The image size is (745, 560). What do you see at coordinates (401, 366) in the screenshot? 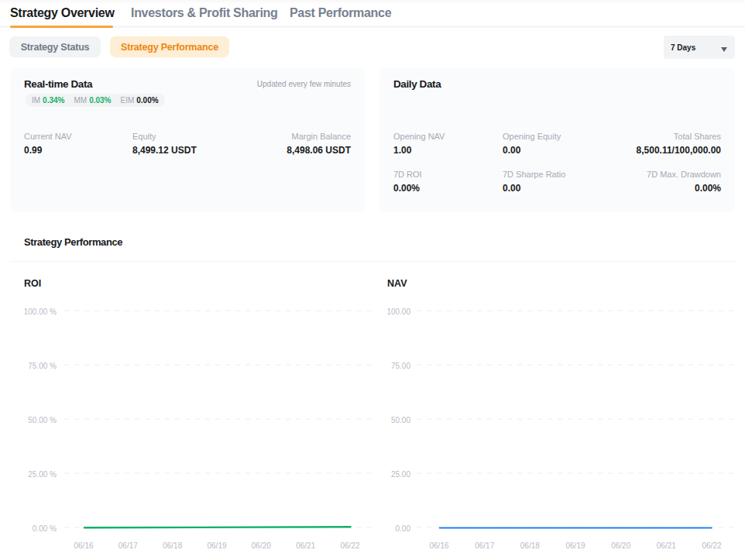
I see `svg-text: 75.00` at bounding box center [401, 366].